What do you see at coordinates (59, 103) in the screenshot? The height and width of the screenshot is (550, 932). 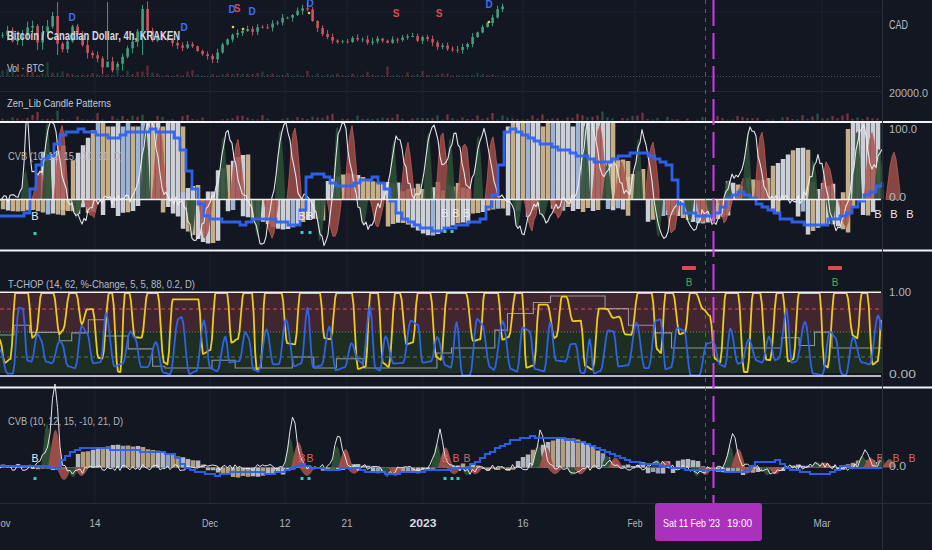 I see `svg-text: Zen_Lib Candle Patterns` at bounding box center [59, 103].